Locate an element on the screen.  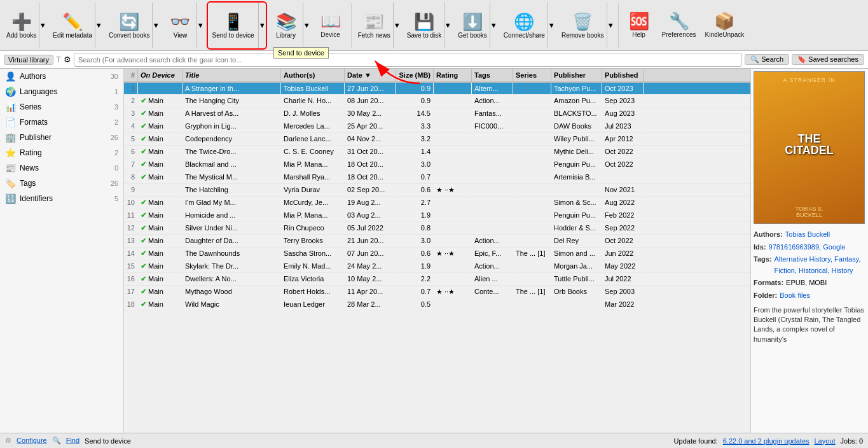
table-row: 17 ✔ Main Mythago Wood Robert Holds... 1… is located at coordinates (437, 292).